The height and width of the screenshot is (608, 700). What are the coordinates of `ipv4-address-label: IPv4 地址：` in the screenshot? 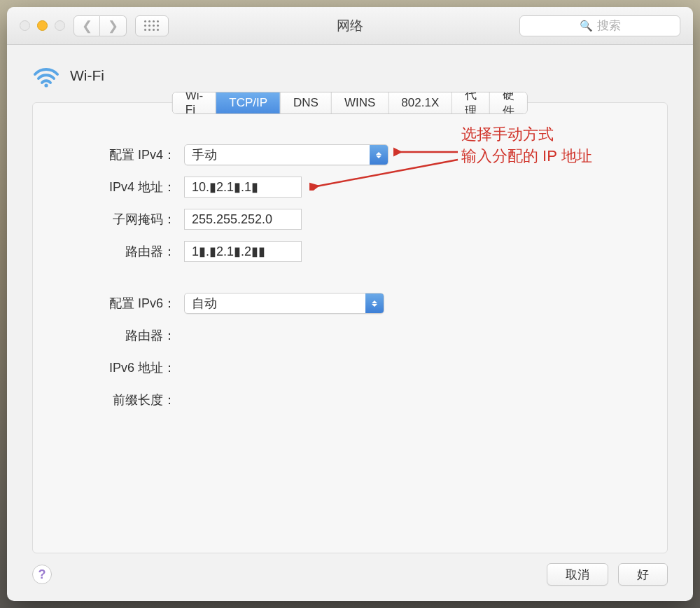 It's located at (130, 187).